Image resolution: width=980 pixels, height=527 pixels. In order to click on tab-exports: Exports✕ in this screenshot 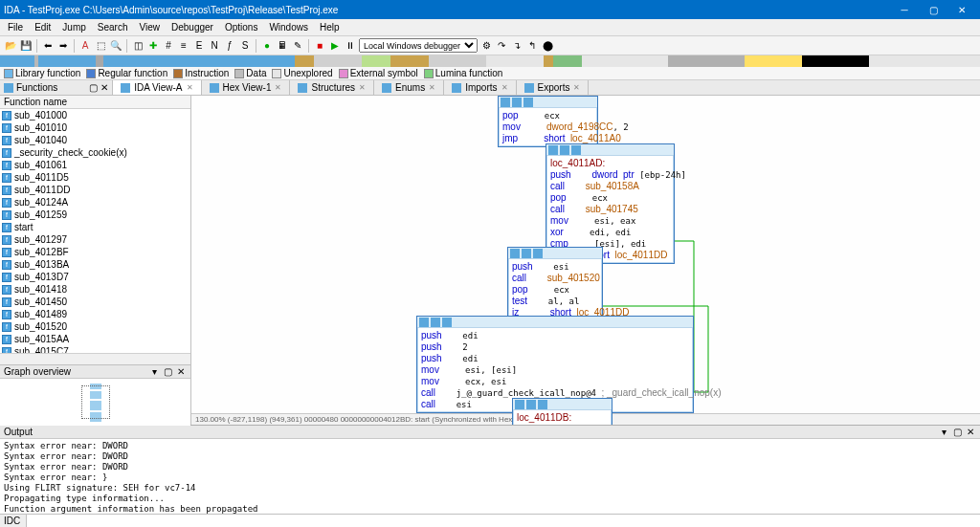, I will do `click(553, 88)`.